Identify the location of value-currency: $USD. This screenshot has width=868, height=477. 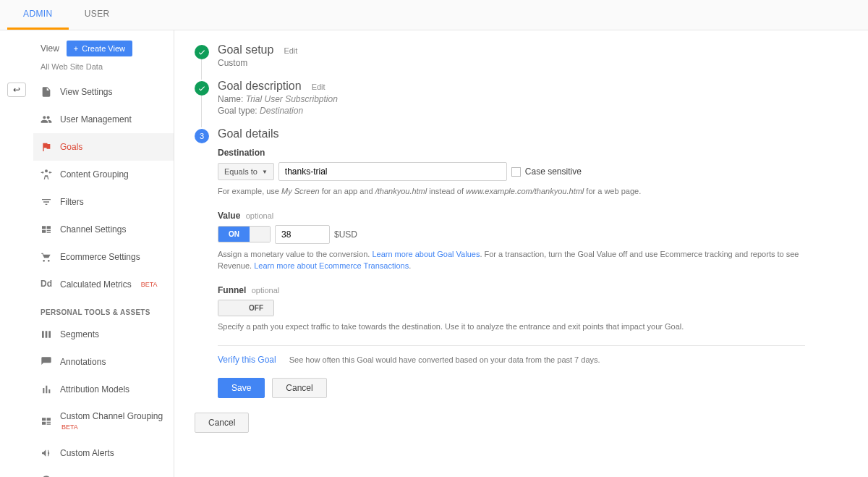
(346, 235).